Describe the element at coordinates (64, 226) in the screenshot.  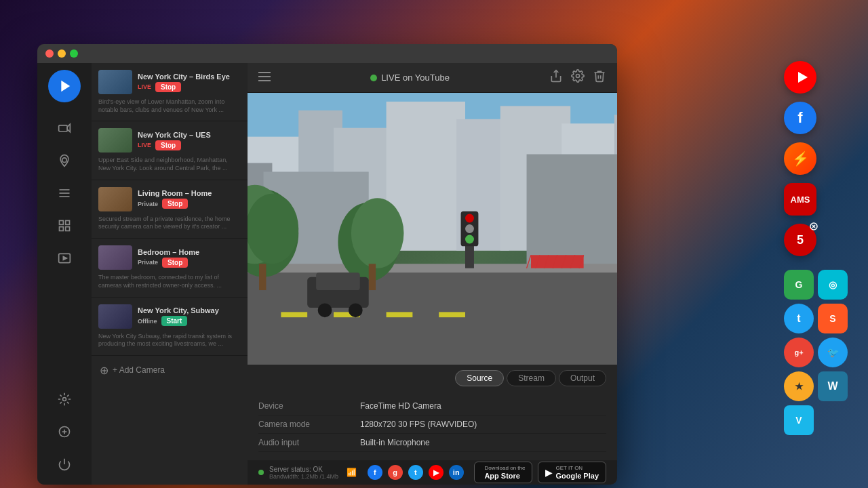
I see `sidebar-item-grid` at that location.